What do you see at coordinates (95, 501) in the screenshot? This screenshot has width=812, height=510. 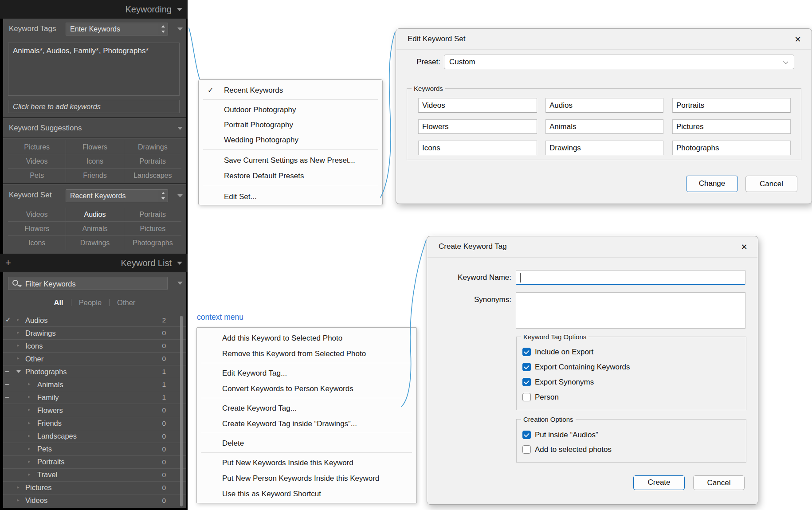 I see `keyword-row-videos: ▸ Videos 0` at bounding box center [95, 501].